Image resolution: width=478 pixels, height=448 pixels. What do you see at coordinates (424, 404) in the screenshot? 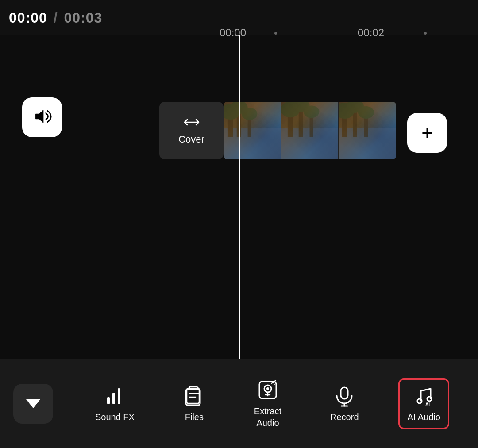
I see `toolbar-item-ai-audio: AI AI Audio` at bounding box center [424, 404].